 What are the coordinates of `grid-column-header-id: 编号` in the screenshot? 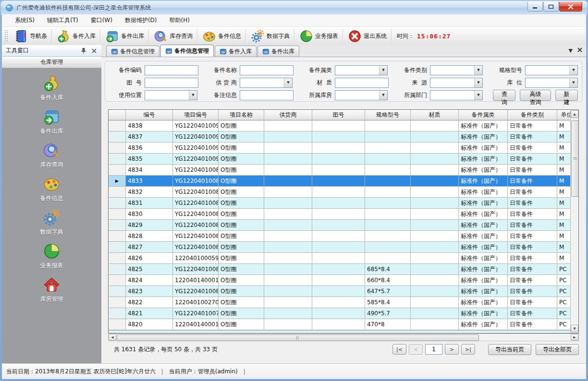 It's located at (149, 115).